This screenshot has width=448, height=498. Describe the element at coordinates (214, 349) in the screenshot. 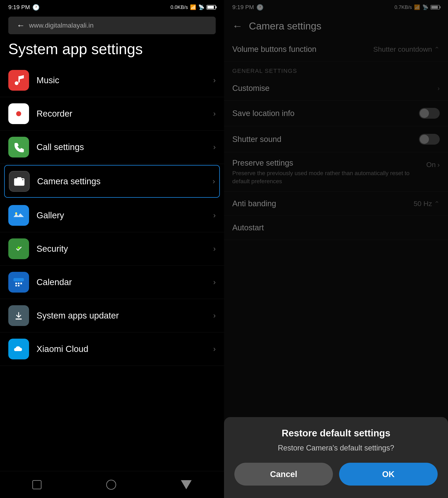

I see `chevron-cloud: ›` at that location.